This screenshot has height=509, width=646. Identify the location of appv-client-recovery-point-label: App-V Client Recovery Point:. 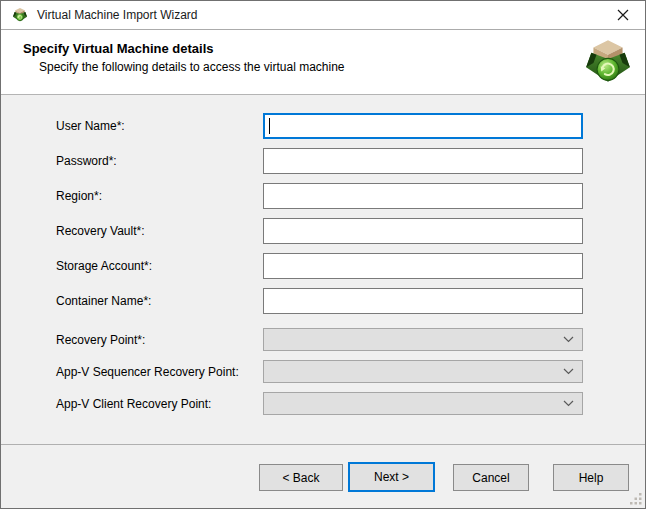
(160, 404).